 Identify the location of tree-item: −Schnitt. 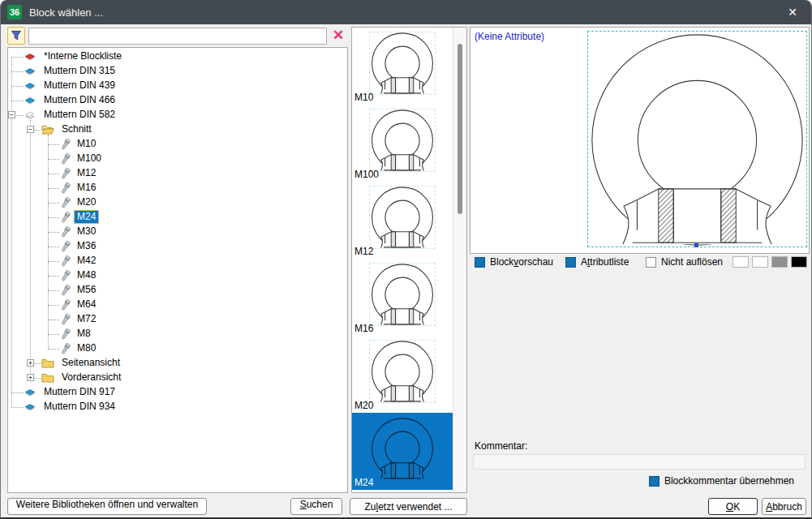
(178, 130).